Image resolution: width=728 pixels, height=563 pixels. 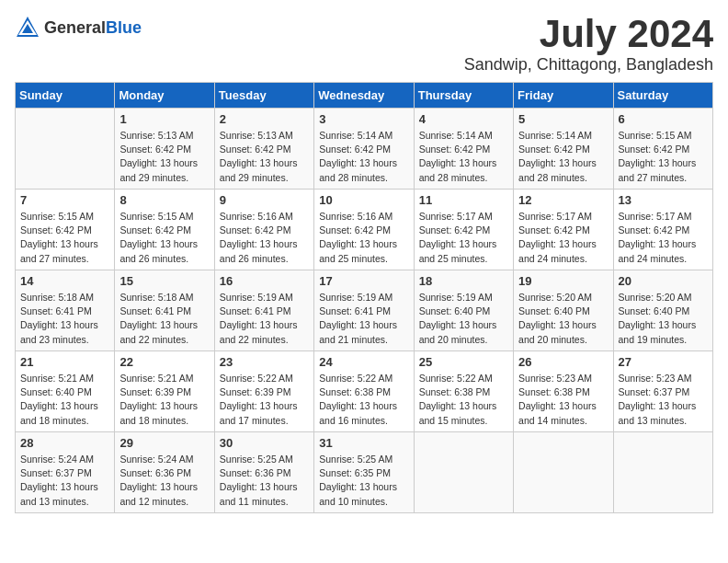 I want to click on calendar-cell: 15Sunrise: 5:18 AM Sunset: 6:41 PM Dayli…, so click(x=165, y=311).